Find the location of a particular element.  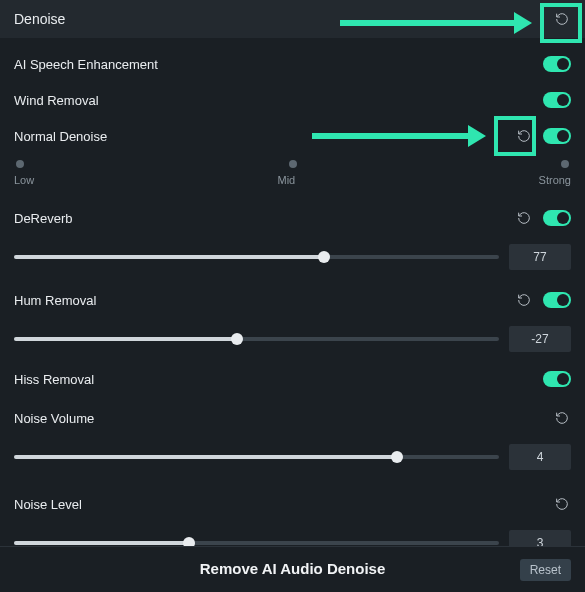

hum-removal-row: Hum Removal is located at coordinates (292, 300).